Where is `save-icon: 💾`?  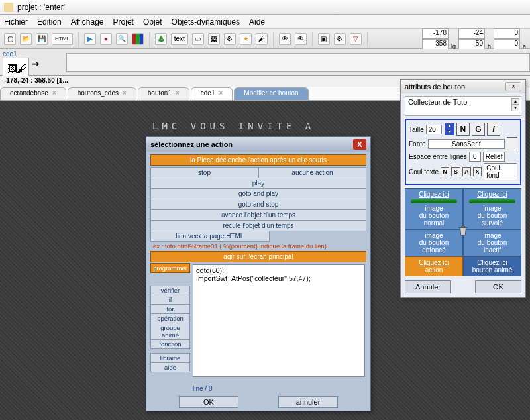
save-icon: 💾 is located at coordinates (42, 39).